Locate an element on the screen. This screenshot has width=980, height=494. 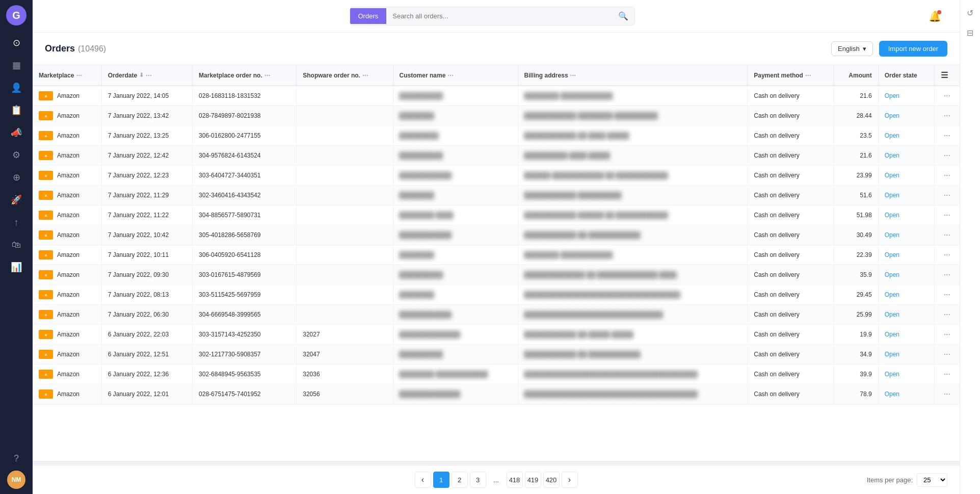
next-page-button: › is located at coordinates (570, 480).